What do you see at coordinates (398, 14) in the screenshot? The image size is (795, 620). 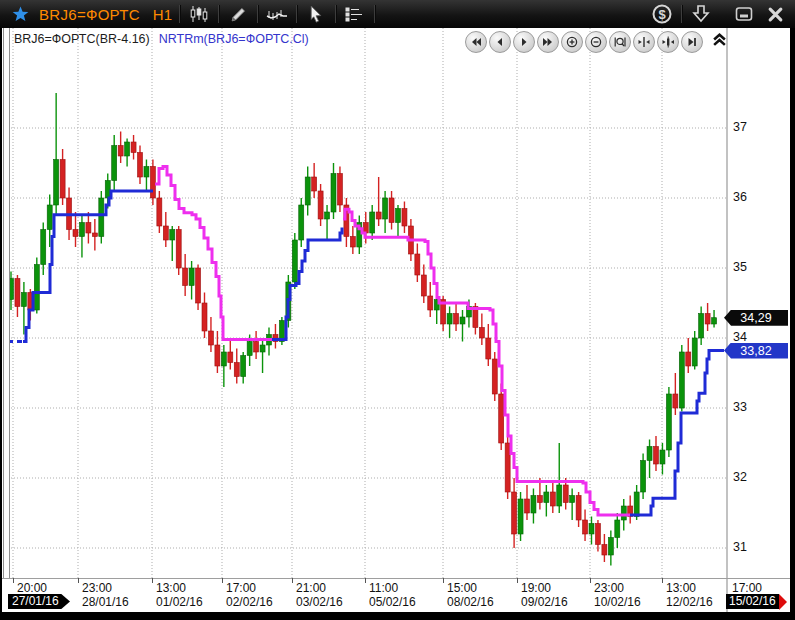 I see `title-bar: BRJ6=ФОРТС H1` at bounding box center [398, 14].